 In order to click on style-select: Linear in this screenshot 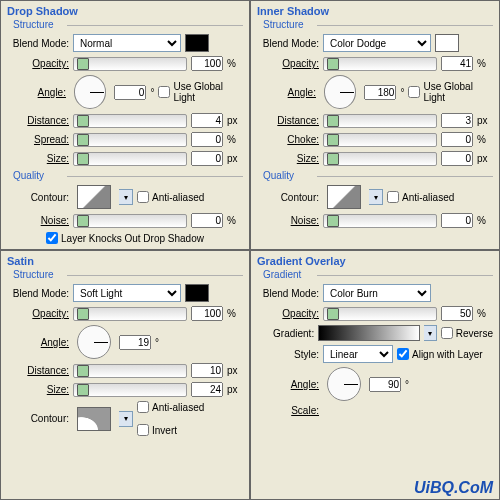, I will do `click(358, 354)`.